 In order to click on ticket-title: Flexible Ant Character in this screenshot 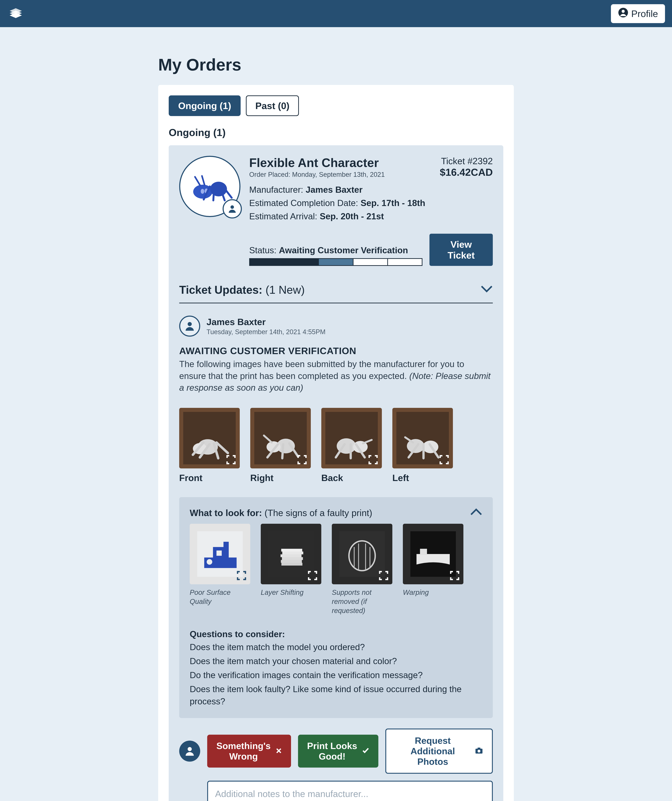, I will do `click(317, 162)`.